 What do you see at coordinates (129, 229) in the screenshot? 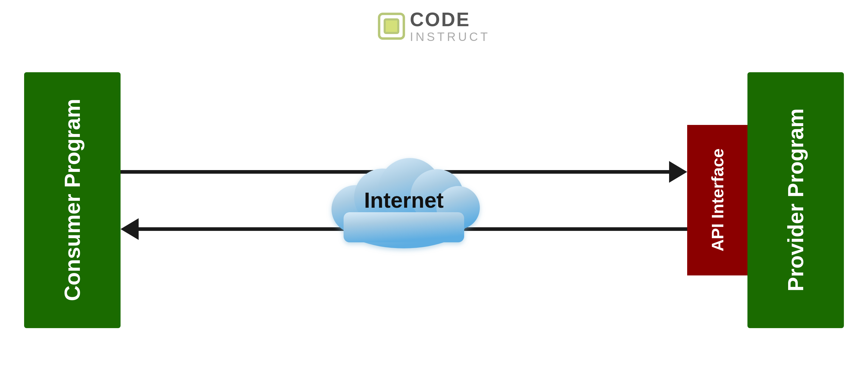
I see `arrow-bottom-head` at bounding box center [129, 229].